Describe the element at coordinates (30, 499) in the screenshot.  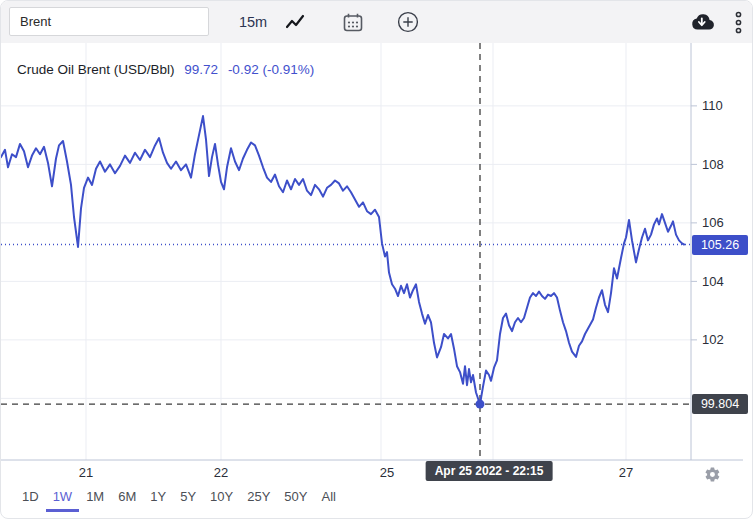
I see `range-button-1d: 1D` at that location.